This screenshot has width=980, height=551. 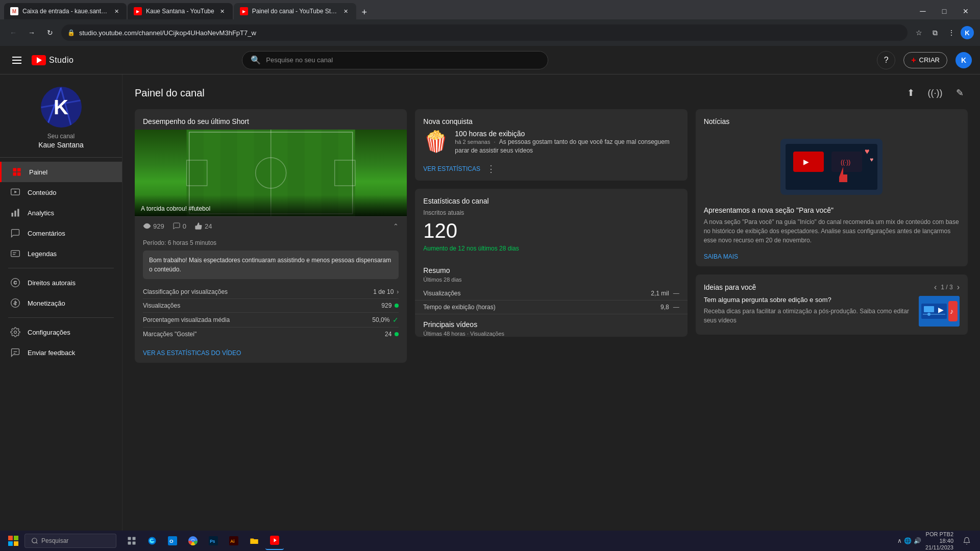 I want to click on notification-button, so click(x=967, y=541).